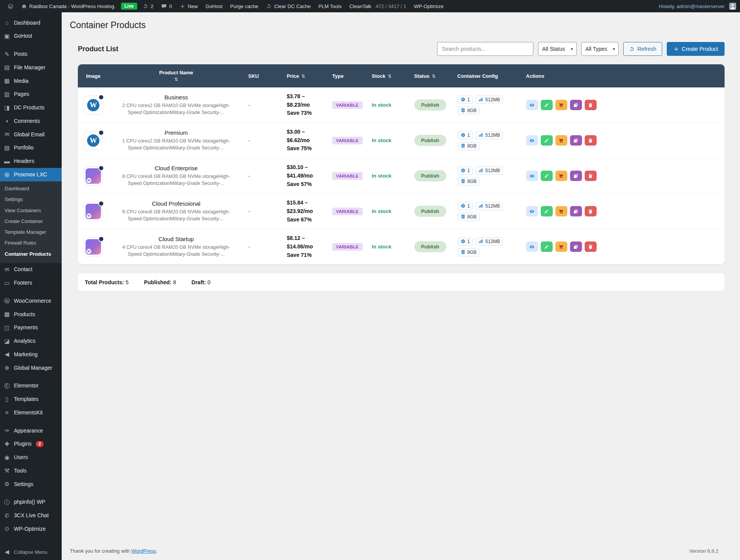 This screenshot has width=740, height=560. I want to click on new-content-link: New, so click(189, 6).